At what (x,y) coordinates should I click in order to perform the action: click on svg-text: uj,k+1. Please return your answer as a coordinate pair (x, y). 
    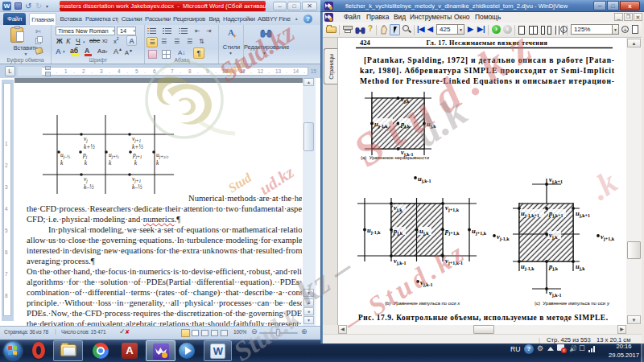
    Looking at the image, I should click on (583, 214).